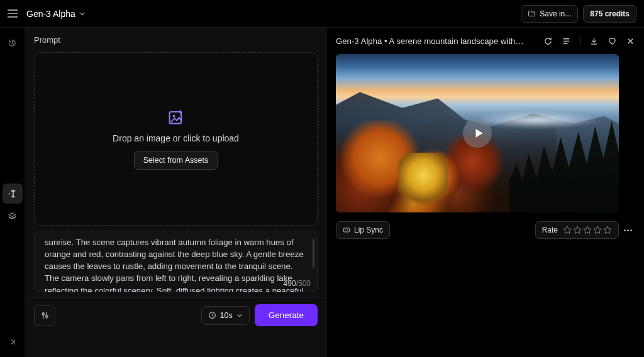 The height and width of the screenshot is (357, 644). Describe the element at coordinates (13, 194) in the screenshot. I see `text-tool-icon` at that location.